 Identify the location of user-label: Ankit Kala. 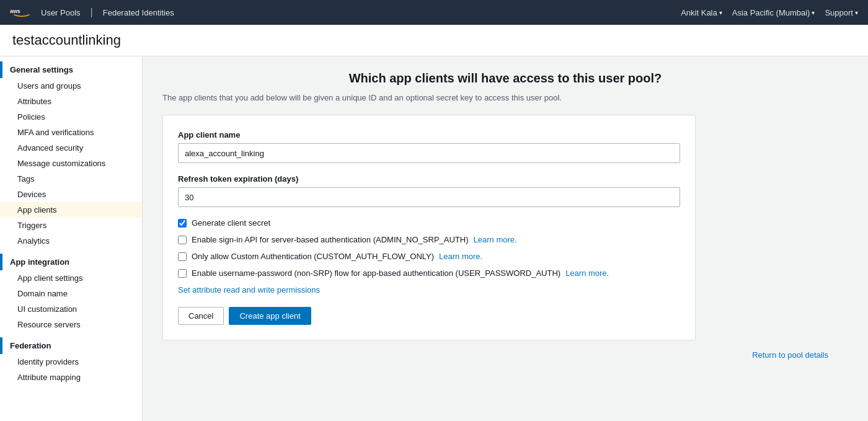
(699, 12).